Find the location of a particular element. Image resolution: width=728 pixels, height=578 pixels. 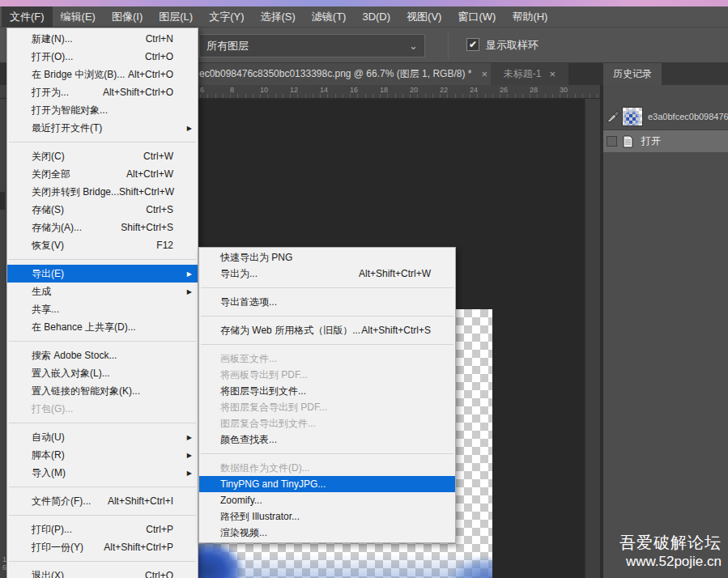

menu-item: 关闭并转到 Bridge...Shift+Ctrl+W is located at coordinates (102, 192).